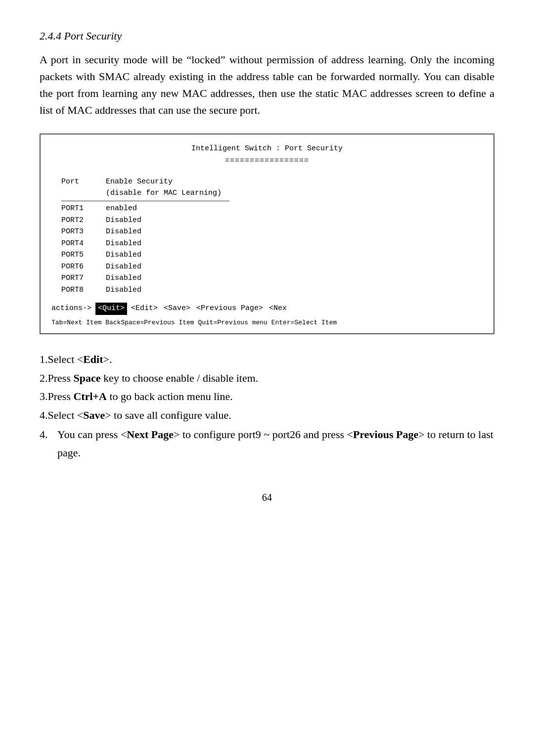 The image size is (534, 756). What do you see at coordinates (145, 201) in the screenshot?
I see `table-separator` at bounding box center [145, 201].